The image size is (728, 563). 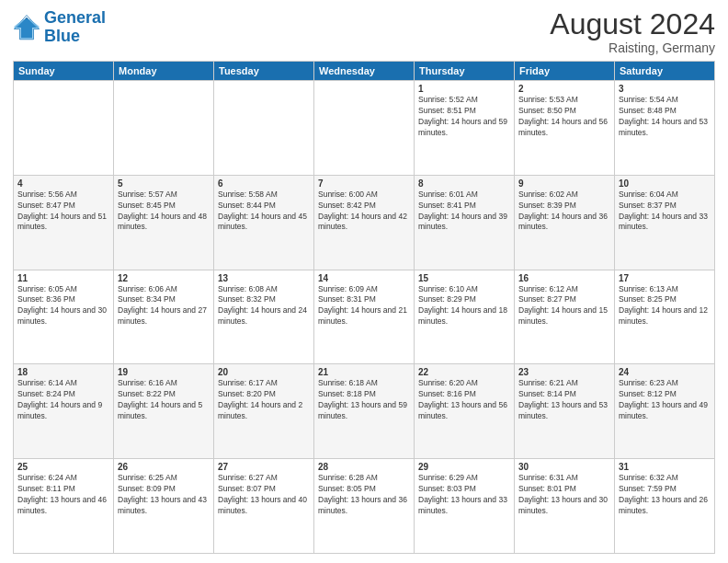 What do you see at coordinates (464, 372) in the screenshot?
I see `day-number: 22` at bounding box center [464, 372].